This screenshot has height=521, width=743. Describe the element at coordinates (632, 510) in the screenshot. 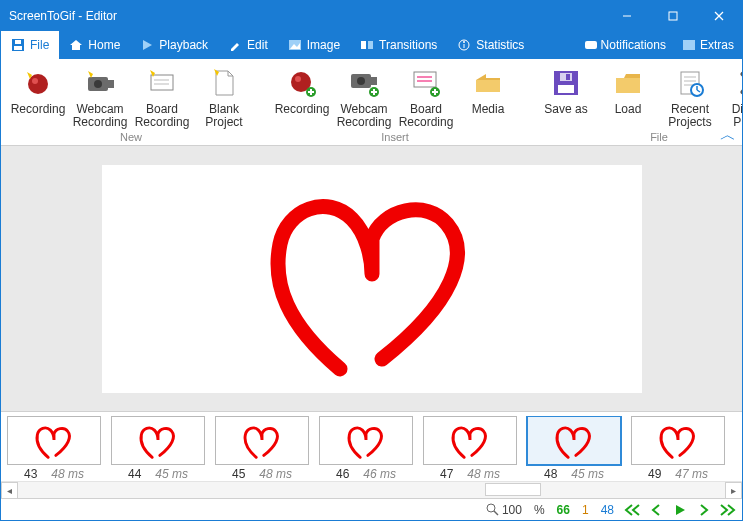

I see `nav-first-button` at that location.